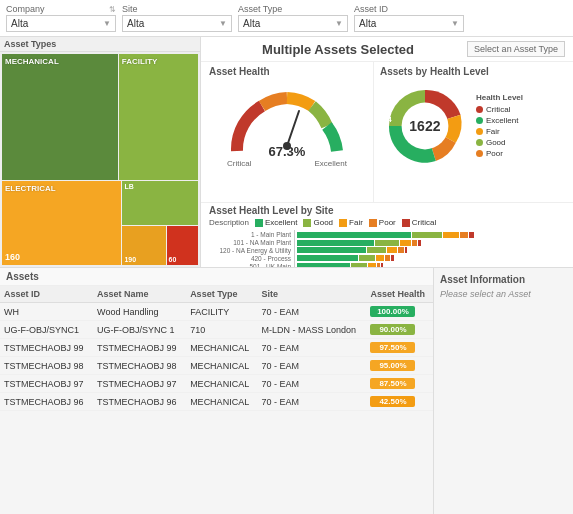  Describe the element at coordinates (61, 24) in the screenshot. I see `company-select: Alta ▼` at that location.